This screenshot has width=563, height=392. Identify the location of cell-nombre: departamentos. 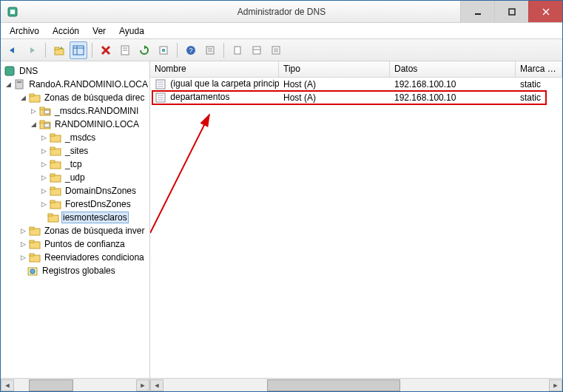
(200, 97).